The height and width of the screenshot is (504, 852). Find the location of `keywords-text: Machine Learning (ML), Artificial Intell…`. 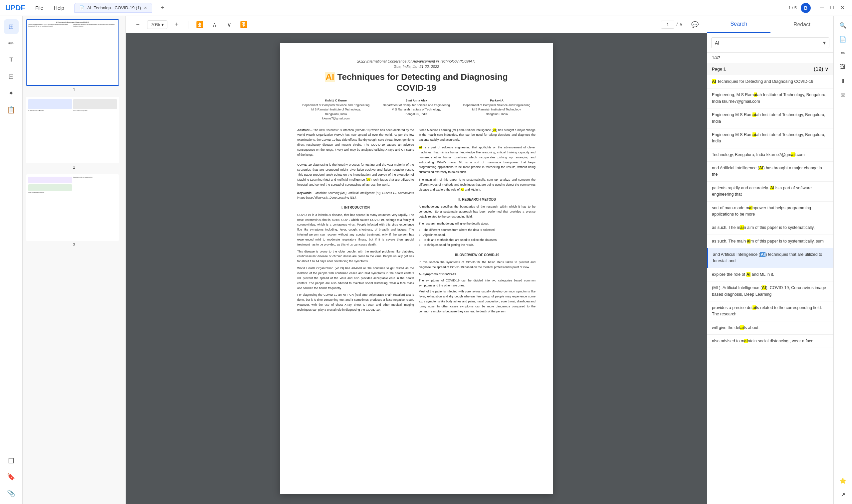

keywords-text: Machine Learning (ML), Artificial Intell… is located at coordinates (356, 196).